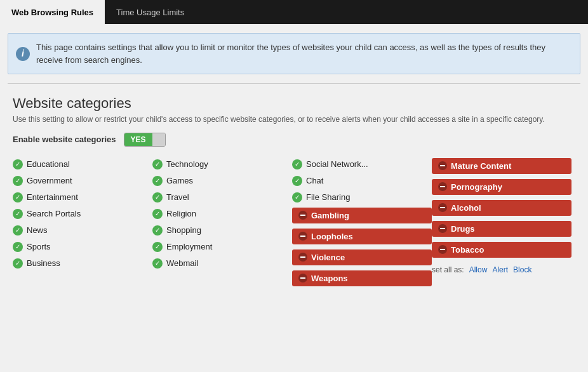  Describe the element at coordinates (23, 54) in the screenshot. I see `info-icon: i` at that location.